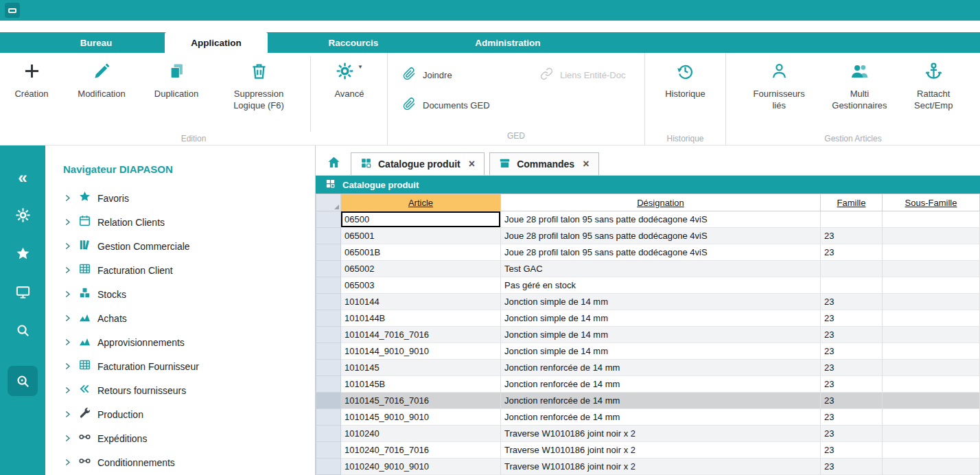  What do you see at coordinates (421, 401) in the screenshot?
I see `cell-article: 1010145_7016_7016` at bounding box center [421, 401].